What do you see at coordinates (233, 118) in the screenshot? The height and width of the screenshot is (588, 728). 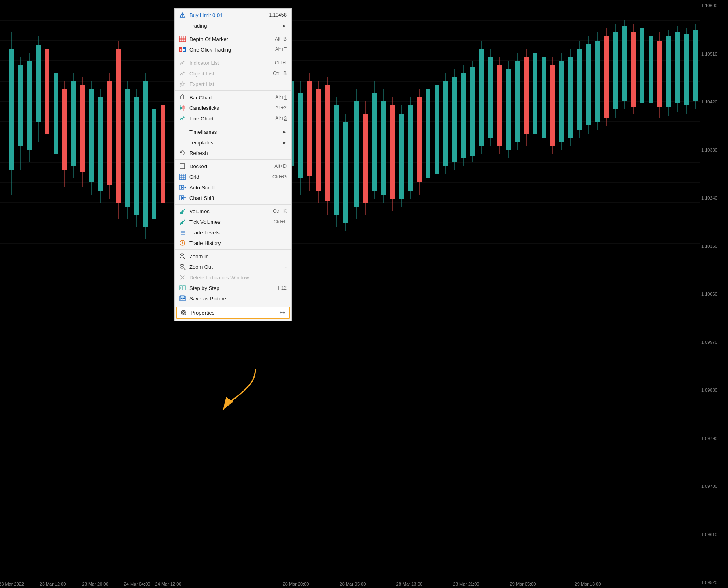 I see `menu-item-line-chart: Line Chart Alt+3` at bounding box center [233, 118].